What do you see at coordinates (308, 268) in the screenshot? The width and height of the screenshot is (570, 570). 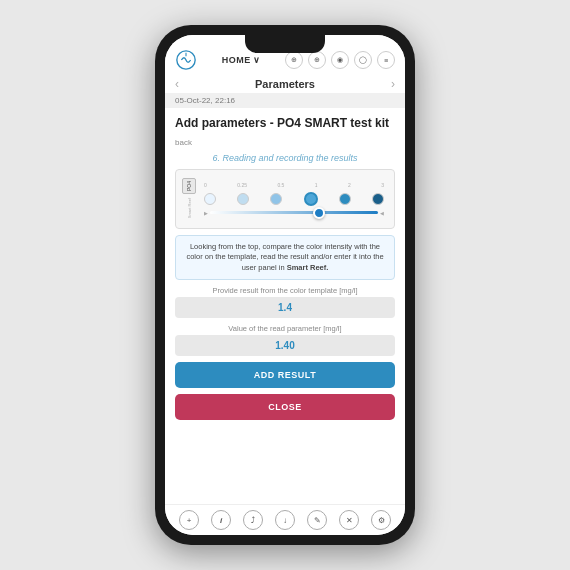 I see `info-bold: Smart Reef.` at bounding box center [308, 268].